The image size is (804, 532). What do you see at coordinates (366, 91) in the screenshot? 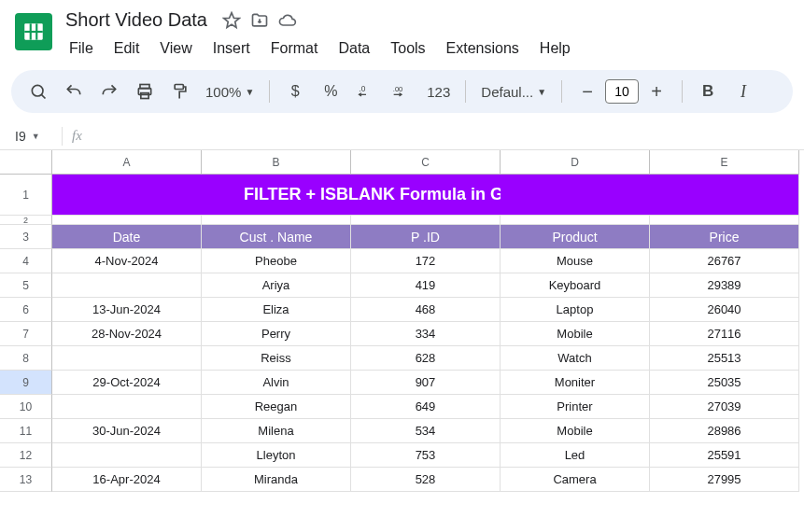
I see `decrease-decimal-icon: .0` at bounding box center [366, 91].